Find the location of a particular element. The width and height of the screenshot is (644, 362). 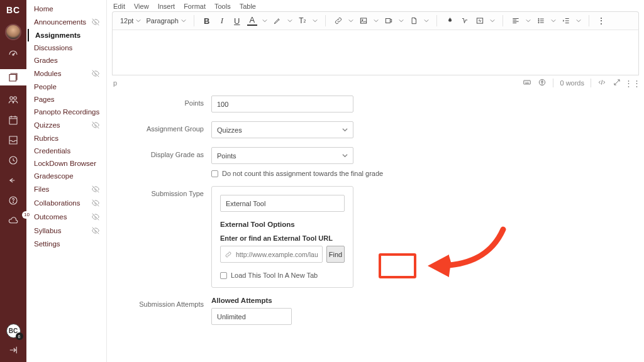

course-nav-label: Panopto Recordings is located at coordinates (67, 112).